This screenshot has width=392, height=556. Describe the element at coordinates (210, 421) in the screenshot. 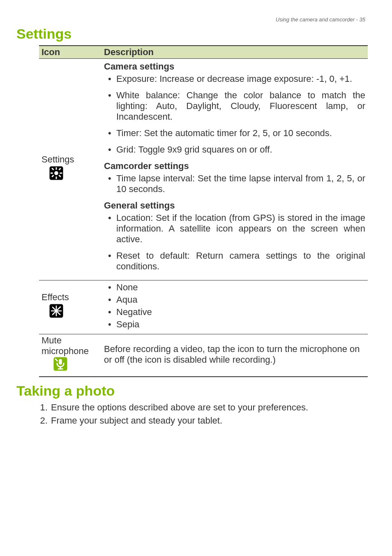

I see `step-item: Frame your subject and steady your table…` at that location.